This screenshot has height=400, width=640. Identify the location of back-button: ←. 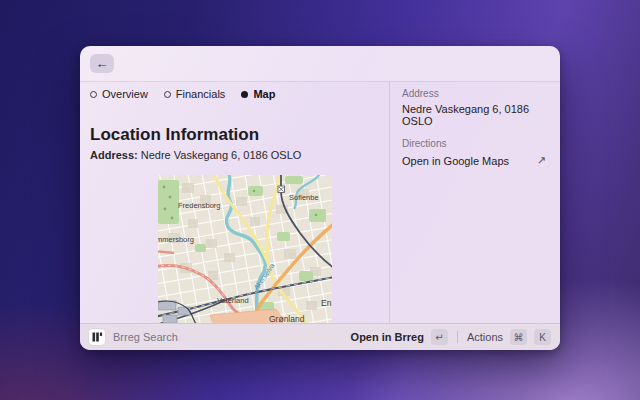
(102, 64).